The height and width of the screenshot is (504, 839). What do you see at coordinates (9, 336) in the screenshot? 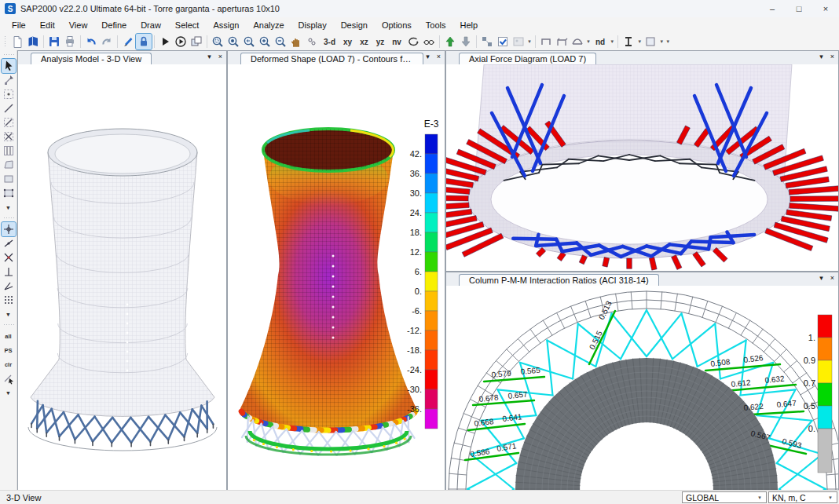
I see `select-all-button: all` at bounding box center [9, 336].